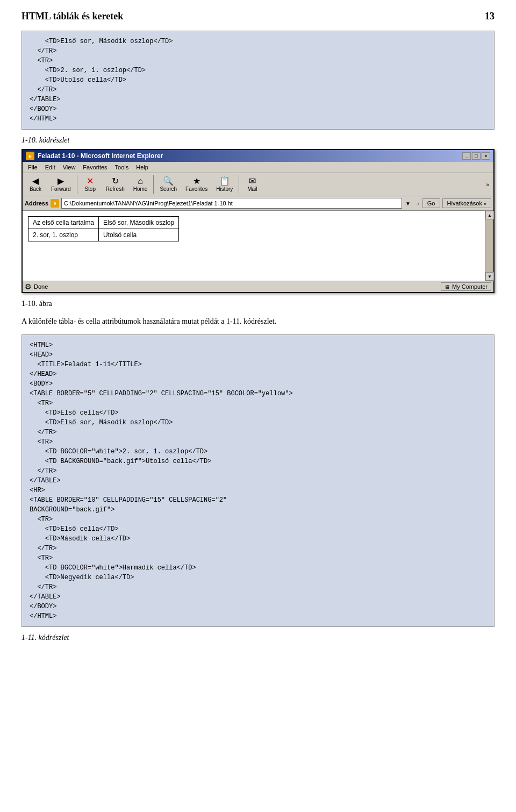 This screenshot has width=516, height=812. Describe the element at coordinates (490, 276) in the screenshot. I see `scrollbar-down: ▼` at that location.